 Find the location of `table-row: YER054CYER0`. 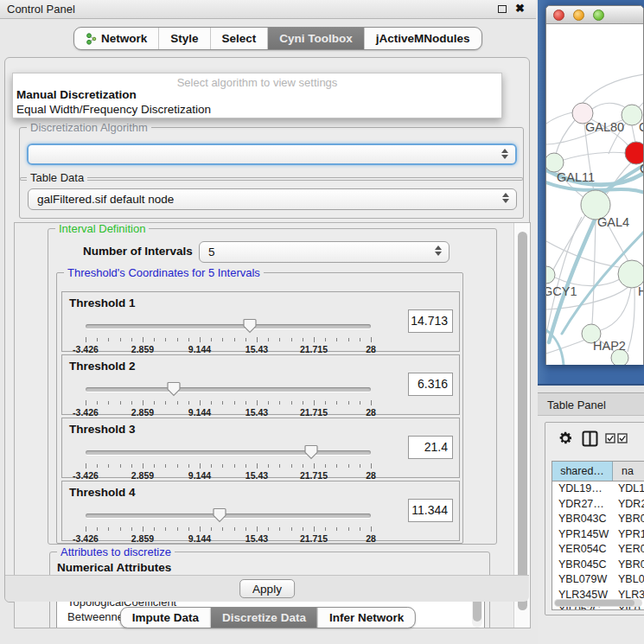

table-row: YER054CYER0 is located at coordinates (598, 550).